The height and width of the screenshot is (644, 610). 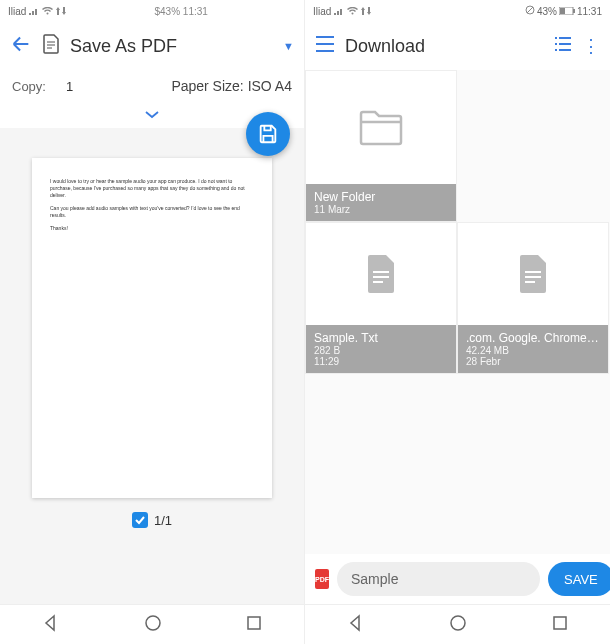 I want to click on status-center: $43% 11:31, so click(x=181, y=12).